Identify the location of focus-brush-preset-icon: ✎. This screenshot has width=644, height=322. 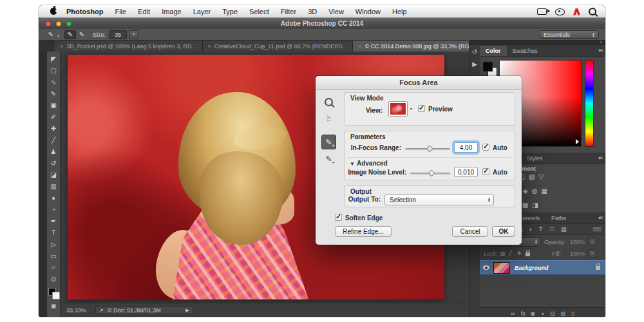
(51, 35).